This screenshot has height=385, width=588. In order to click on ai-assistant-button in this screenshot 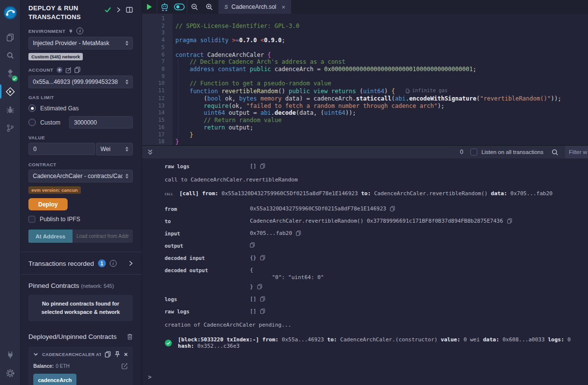, I will do `click(165, 7)`.